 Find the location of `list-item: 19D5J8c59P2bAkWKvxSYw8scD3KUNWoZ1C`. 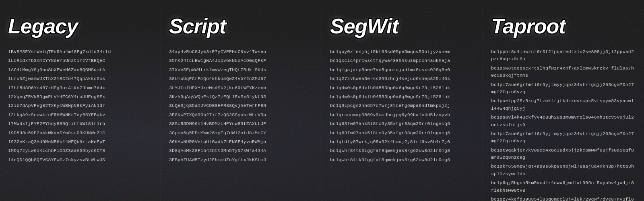

list-item: 19D5J8c59P2bAkWKvxSYw8scD3KUNWoZ1C is located at coordinates (80, 133).